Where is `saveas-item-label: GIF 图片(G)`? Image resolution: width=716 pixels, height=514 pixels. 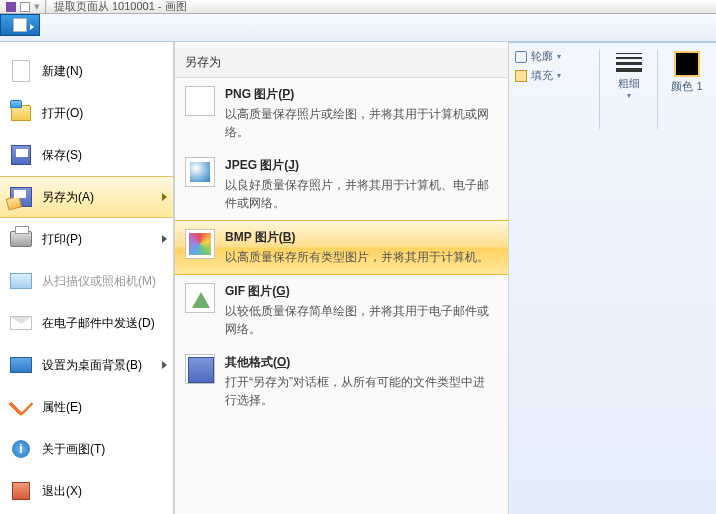
saveas-item-label: GIF 图片(G) is located at coordinates (360, 292).